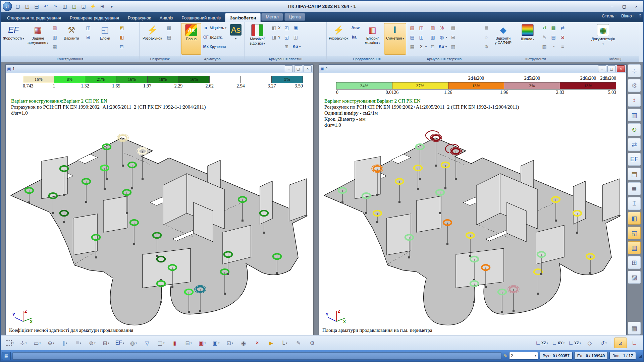 This screenshot has width=644, height=362. What do you see at coordinates (191, 39) in the screenshot?
I see `full-reinforcement-button: AsПовна` at bounding box center [191, 39].